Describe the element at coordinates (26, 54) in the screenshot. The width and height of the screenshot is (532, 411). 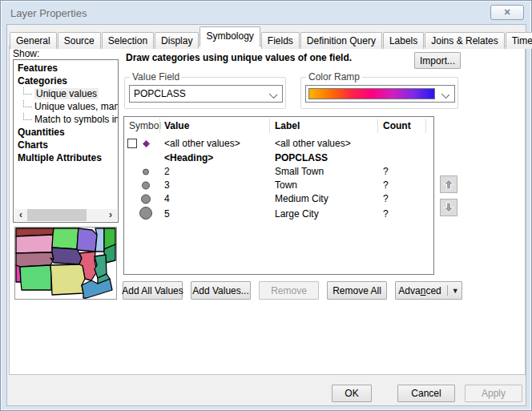
I see `show-label: Show:` at that location.